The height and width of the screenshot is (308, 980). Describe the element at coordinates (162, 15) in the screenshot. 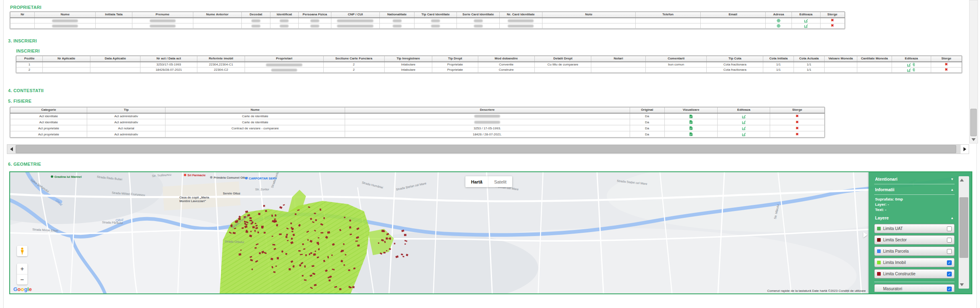

I see `column-header: Prenume` at that location.